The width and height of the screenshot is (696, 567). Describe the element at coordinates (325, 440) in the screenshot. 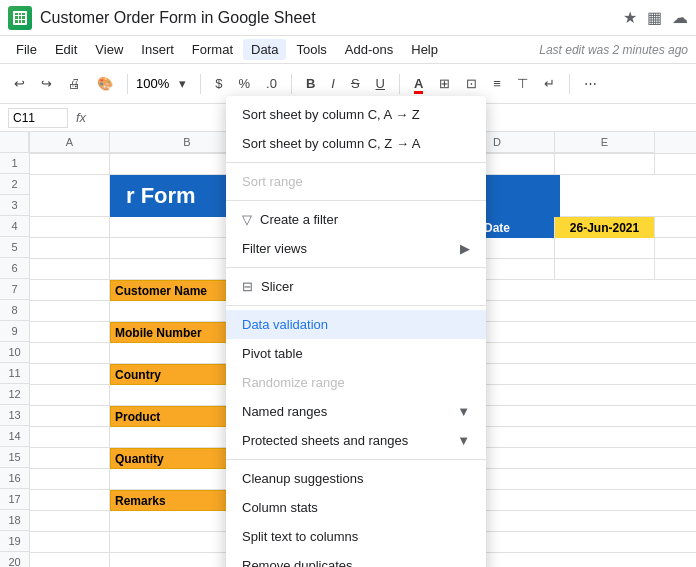

I see `protected-sheets-label: Protected sheets and ranges` at that location.